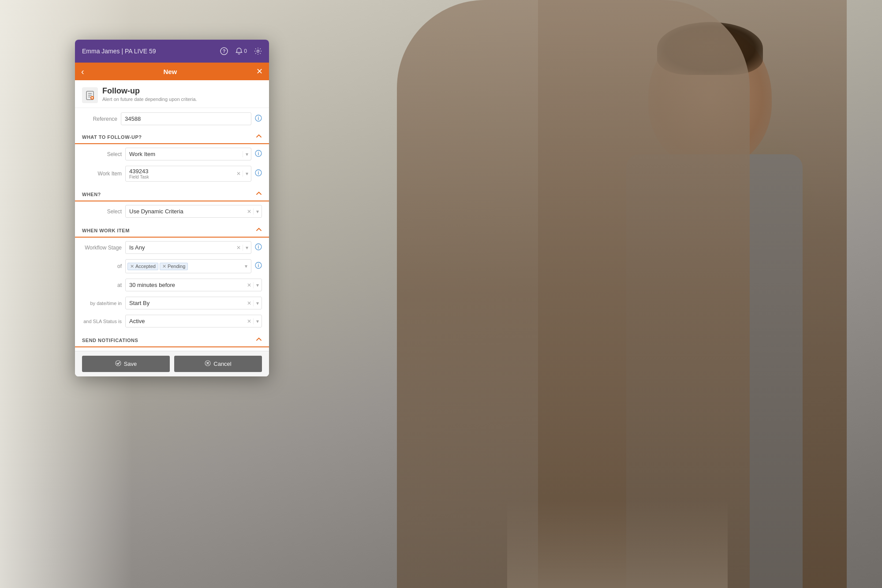 The width and height of the screenshot is (882, 588). I want to click on tag-pending-label: Pending, so click(176, 266).